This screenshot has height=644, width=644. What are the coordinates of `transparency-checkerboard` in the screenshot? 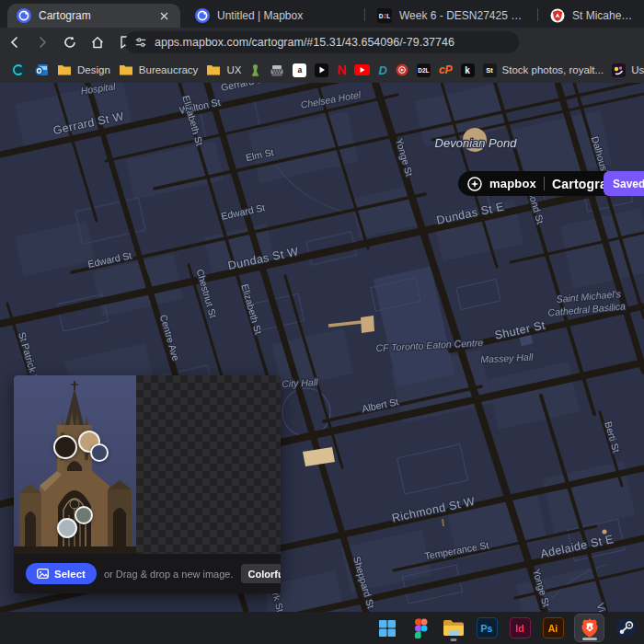 It's located at (208, 465).